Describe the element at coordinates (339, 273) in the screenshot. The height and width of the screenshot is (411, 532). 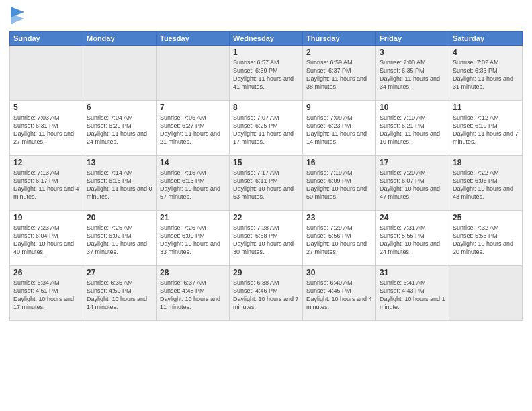
I see `day-number: 30` at that location.